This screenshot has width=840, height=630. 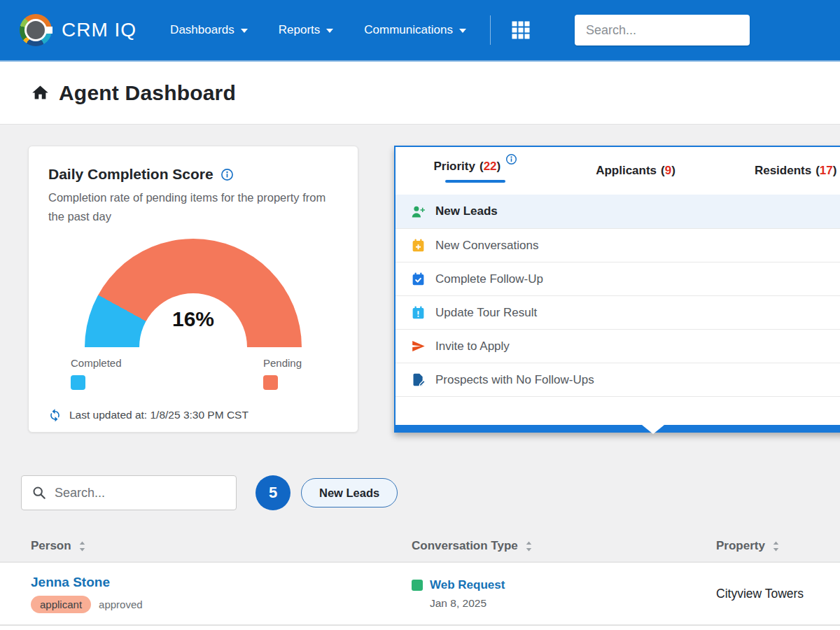 What do you see at coordinates (626, 171) in the screenshot?
I see `tab-label: Applicants` at bounding box center [626, 171].